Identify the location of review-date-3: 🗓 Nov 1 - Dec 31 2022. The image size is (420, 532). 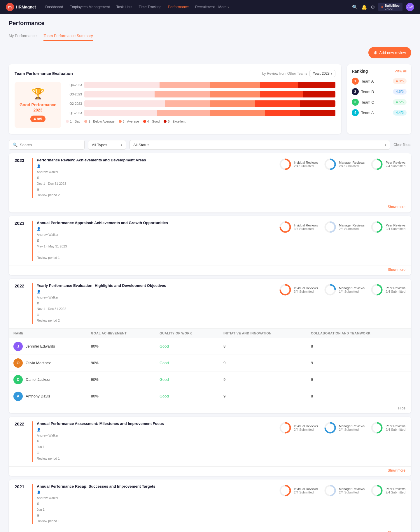
(155, 306).